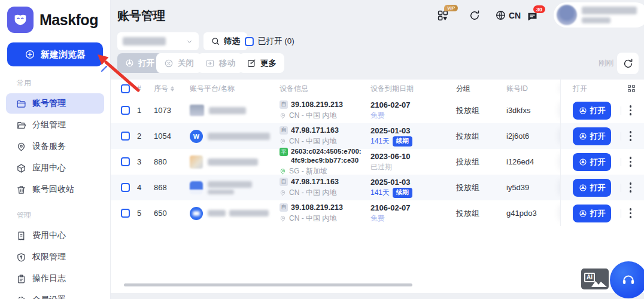 The height and width of the screenshot is (299, 644). Describe the element at coordinates (533, 89) in the screenshot. I see `header-account-id: 账号ID` at that location.